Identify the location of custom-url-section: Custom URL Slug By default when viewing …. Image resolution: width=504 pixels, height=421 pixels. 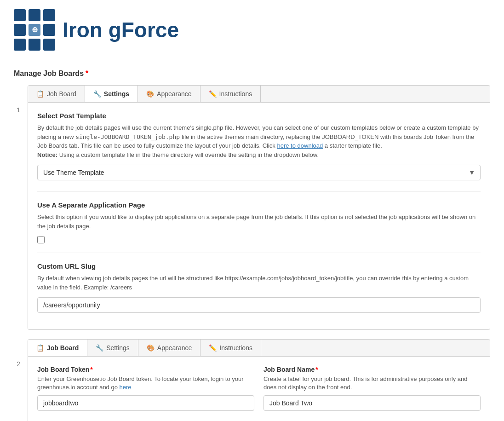
(259, 288).